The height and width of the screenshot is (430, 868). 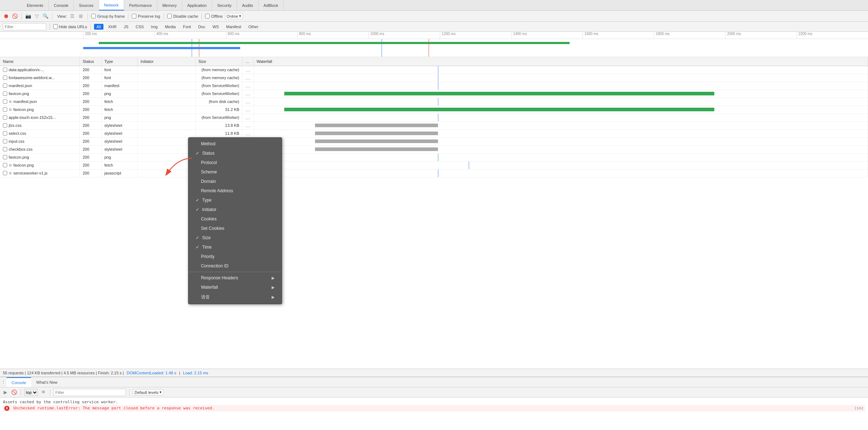 What do you see at coordinates (216, 27) in the screenshot?
I see `filter-ws: WS` at bounding box center [216, 27].